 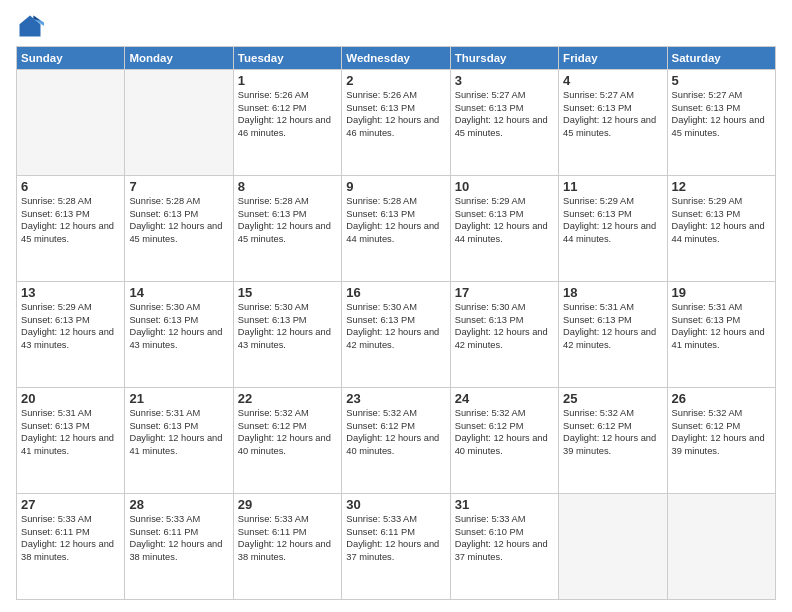 What do you see at coordinates (70, 398) in the screenshot?
I see `day-number: 20` at bounding box center [70, 398].